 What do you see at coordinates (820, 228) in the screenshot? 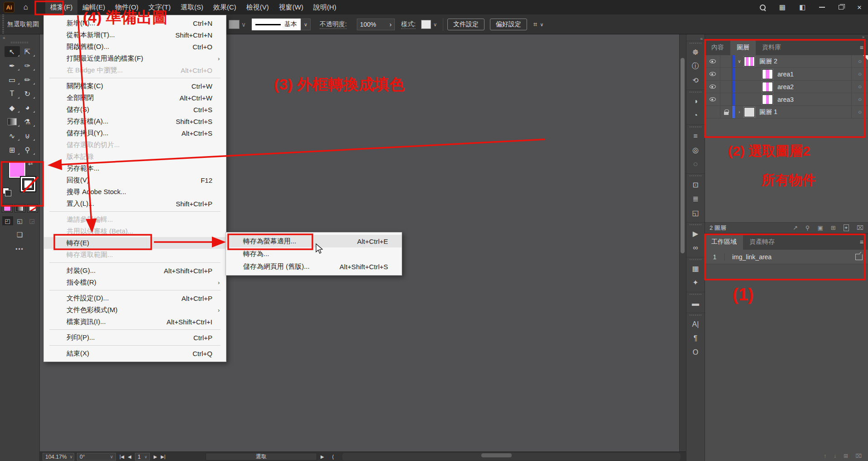
I see `make-mask-icon: ▣` at bounding box center [820, 228].